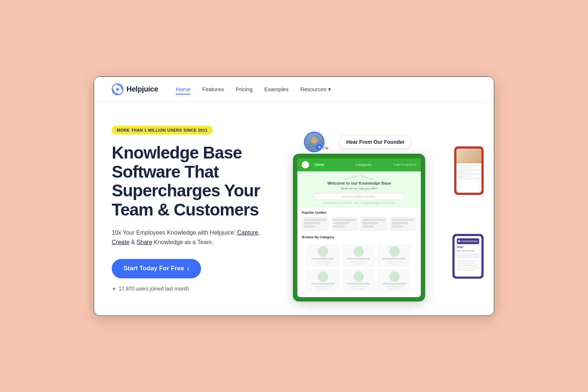  I want to click on cta-button: Start Today For Free ›, so click(157, 268).